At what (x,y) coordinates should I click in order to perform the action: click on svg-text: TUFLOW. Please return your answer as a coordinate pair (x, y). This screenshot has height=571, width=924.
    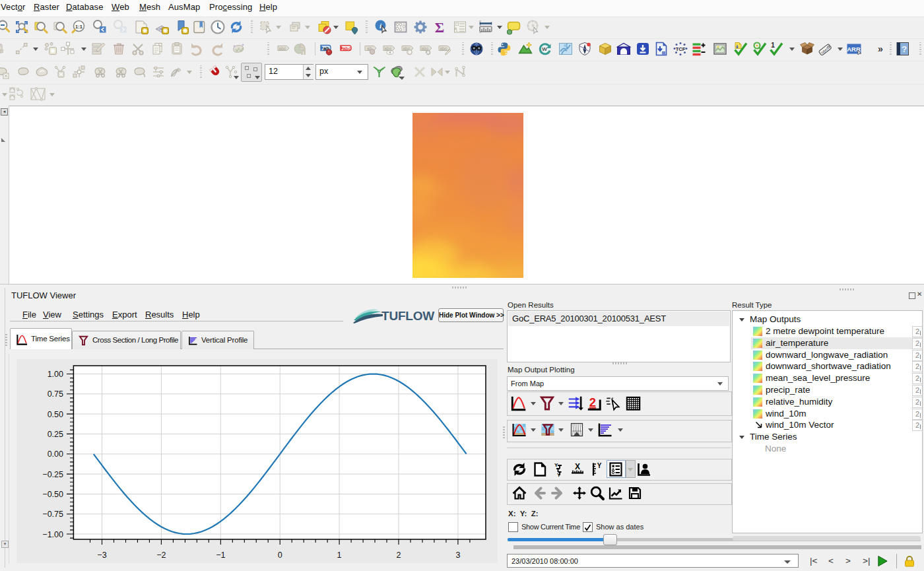
    Looking at the image, I should click on (408, 316).